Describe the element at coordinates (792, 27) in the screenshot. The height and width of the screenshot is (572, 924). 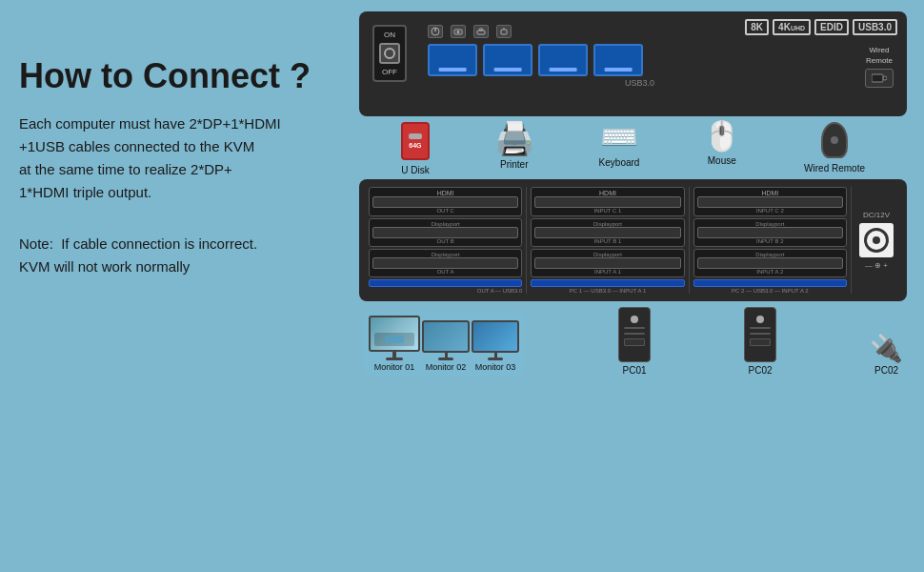
I see `badge-4k: 4KUHD` at that location.